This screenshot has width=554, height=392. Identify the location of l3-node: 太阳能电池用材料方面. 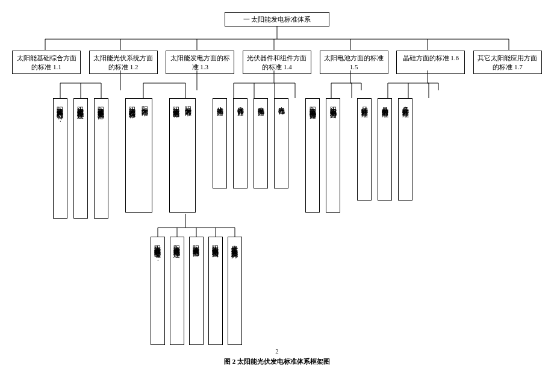
(333, 155).